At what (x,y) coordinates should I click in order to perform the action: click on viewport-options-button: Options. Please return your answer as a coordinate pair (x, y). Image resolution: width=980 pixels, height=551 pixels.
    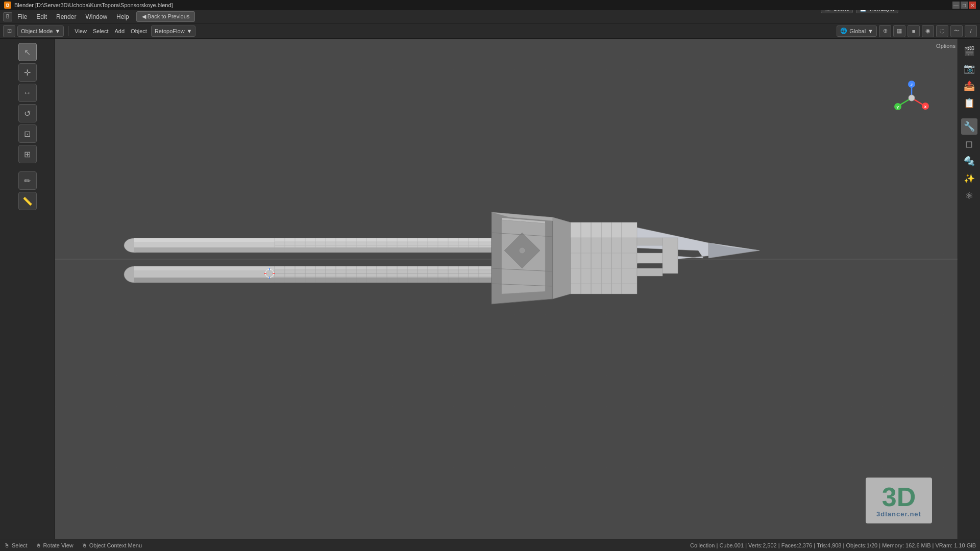
    Looking at the image, I should click on (946, 46).